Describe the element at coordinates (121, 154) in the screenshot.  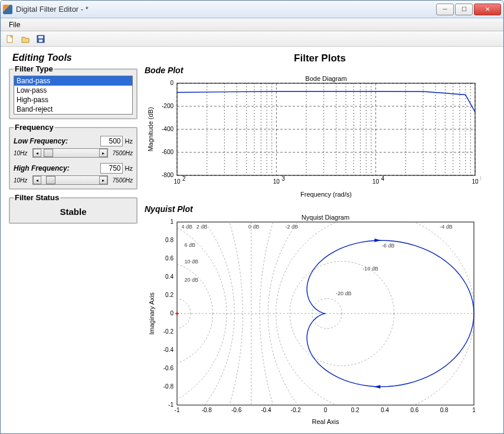
I see `low-freq-max: 7500Hz` at that location.